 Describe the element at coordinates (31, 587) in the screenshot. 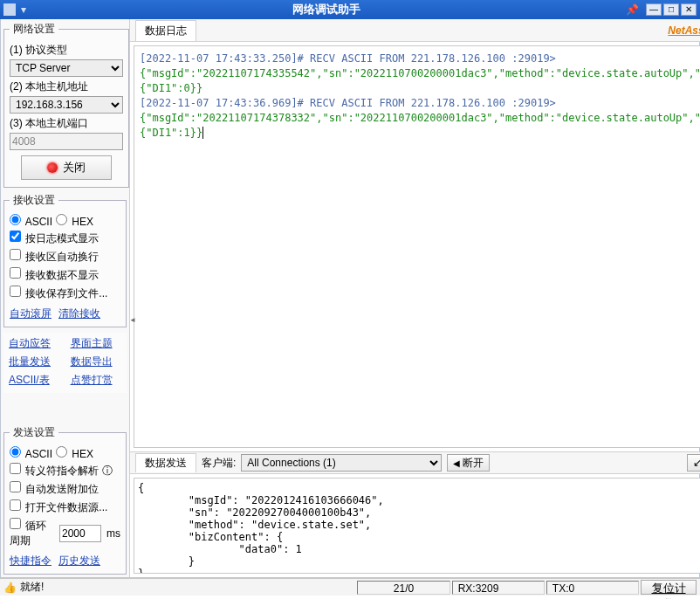

I see `status-ready: 就绪!` at that location.